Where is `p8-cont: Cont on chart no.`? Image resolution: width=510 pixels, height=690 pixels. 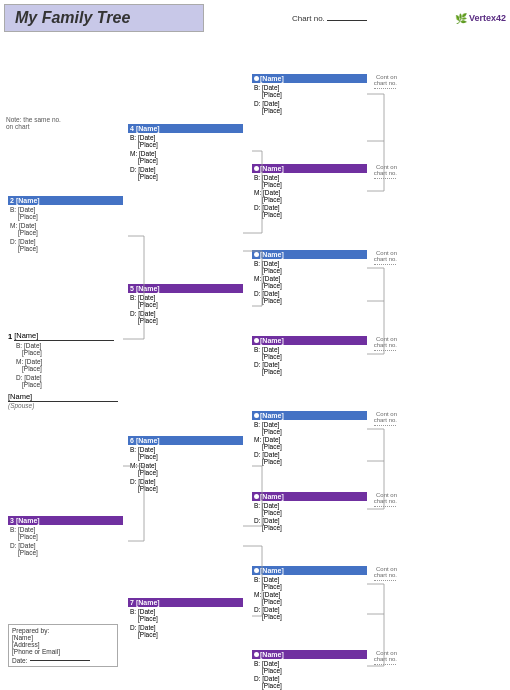
p8-cont: Cont on chart no. is located at coordinates (386, 82).